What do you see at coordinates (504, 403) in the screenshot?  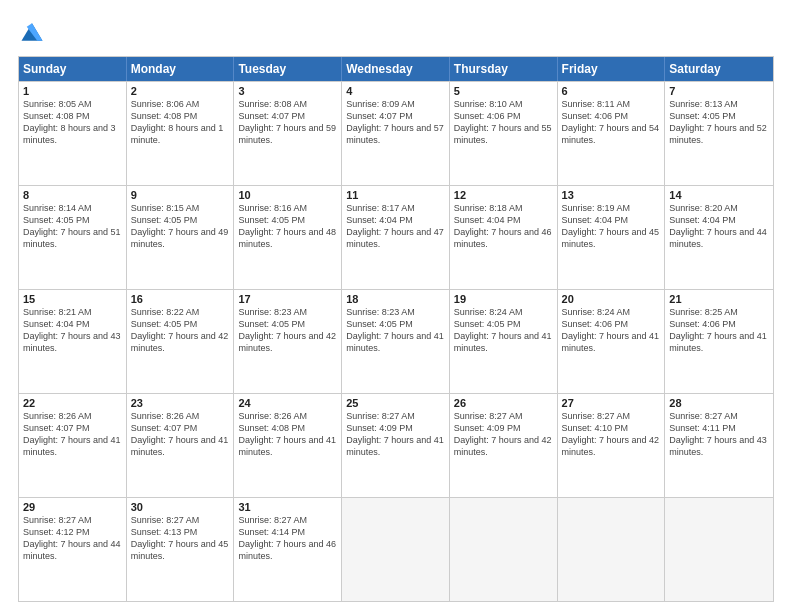 I see `day-number: 26` at bounding box center [504, 403].